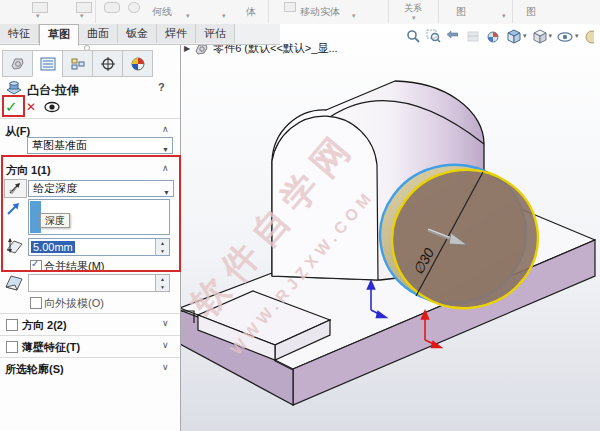  Describe the element at coordinates (162, 87) in the screenshot. I see `help-icon: ?` at that location.